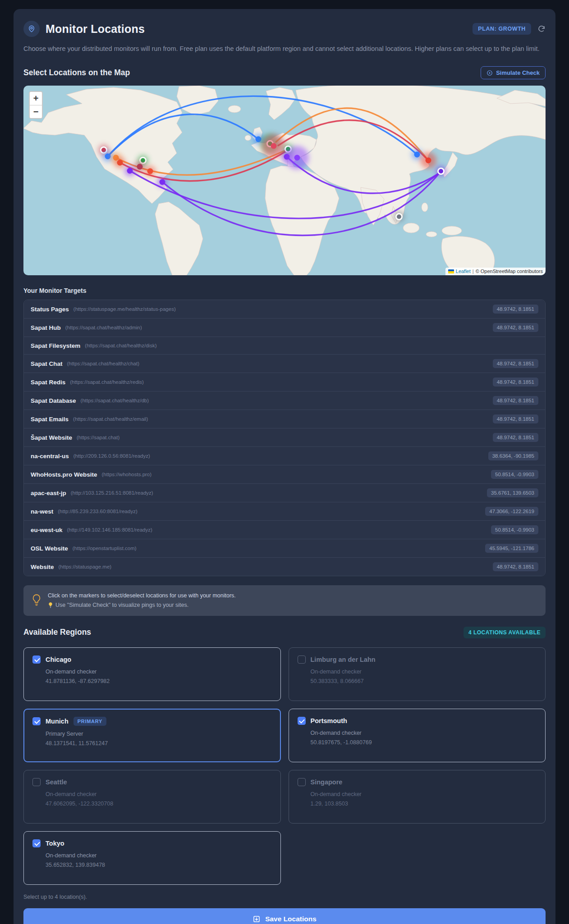  What do you see at coordinates (53, 401) in the screenshot?
I see `target-name: Sapat Database` at bounding box center [53, 401].